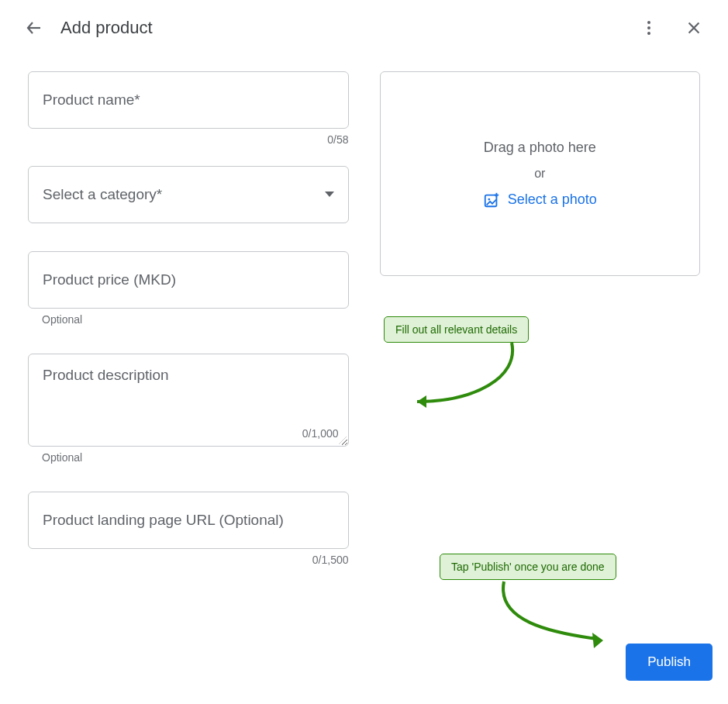 This screenshot has height=704, width=728. Describe the element at coordinates (34, 28) in the screenshot. I see `back-button` at that location.